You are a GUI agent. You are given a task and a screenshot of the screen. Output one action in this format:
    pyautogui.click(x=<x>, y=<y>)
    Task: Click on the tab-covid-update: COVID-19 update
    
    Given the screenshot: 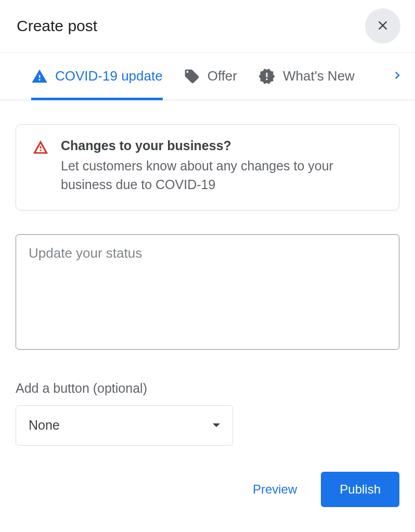 What is the action you would take?
    pyautogui.click(x=107, y=76)
    